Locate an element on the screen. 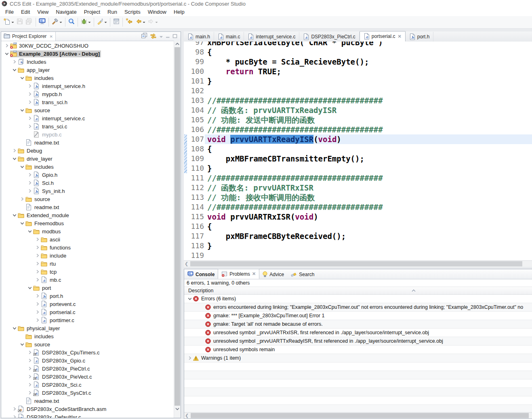 This screenshot has width=532, height=419. problem-row: Warnings (1 item) is located at coordinates (358, 358).